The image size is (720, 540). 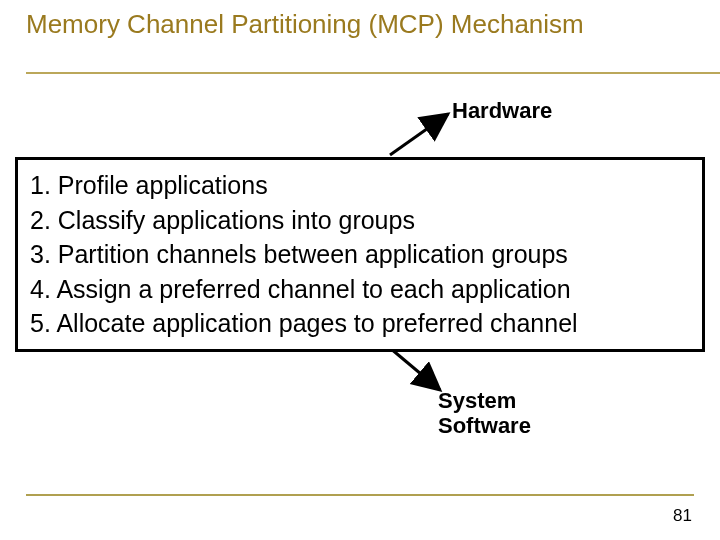 What do you see at coordinates (361, 290) in the screenshot?
I see `list-item: 4. Assign a preferred channel to each ap…` at bounding box center [361, 290].